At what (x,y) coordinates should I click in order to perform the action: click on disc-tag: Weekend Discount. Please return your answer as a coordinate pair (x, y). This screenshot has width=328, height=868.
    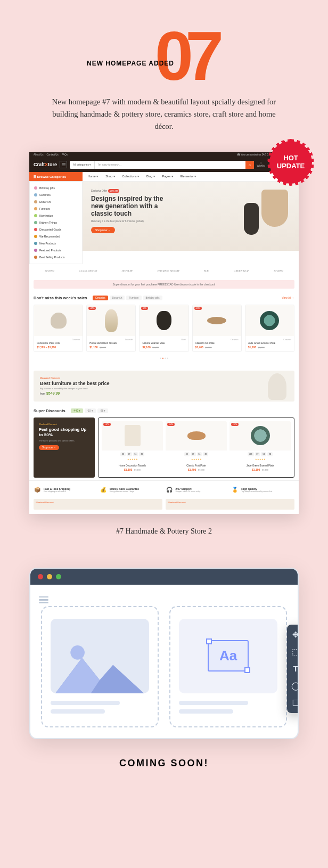
    Looking at the image, I should click on (64, 424).